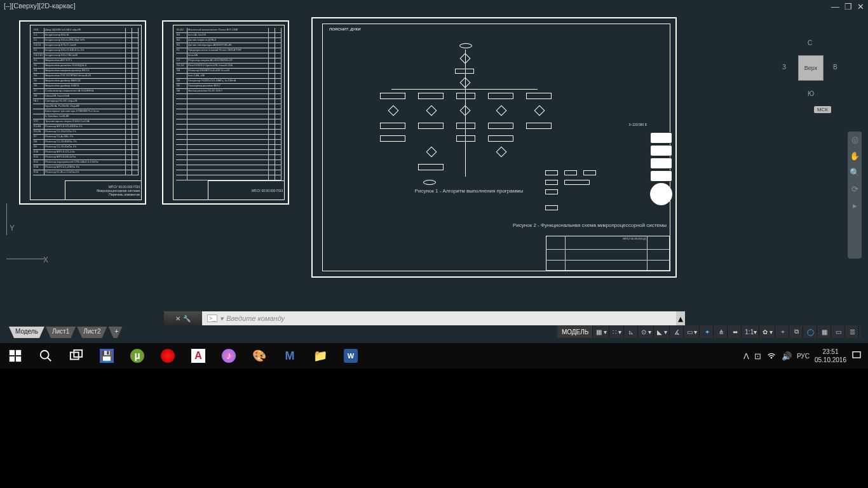 Image resolution: width=868 pixels, height=488 pixels. What do you see at coordinates (107, 356) in the screenshot?
I see `app-save-icon: 💾` at bounding box center [107, 356].